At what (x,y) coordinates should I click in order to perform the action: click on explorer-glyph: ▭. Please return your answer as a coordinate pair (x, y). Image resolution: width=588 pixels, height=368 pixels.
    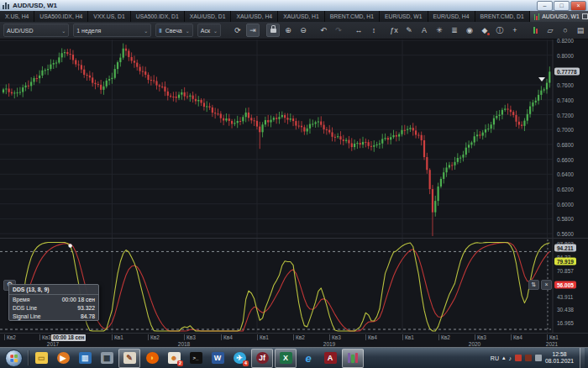
    Looking at the image, I should click on (42, 358).